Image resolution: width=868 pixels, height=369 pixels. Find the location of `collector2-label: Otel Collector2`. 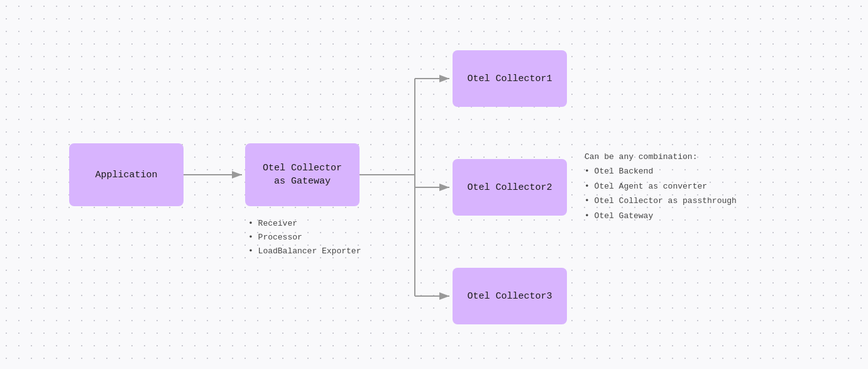

collector2-label: Otel Collector2 is located at coordinates (509, 187).